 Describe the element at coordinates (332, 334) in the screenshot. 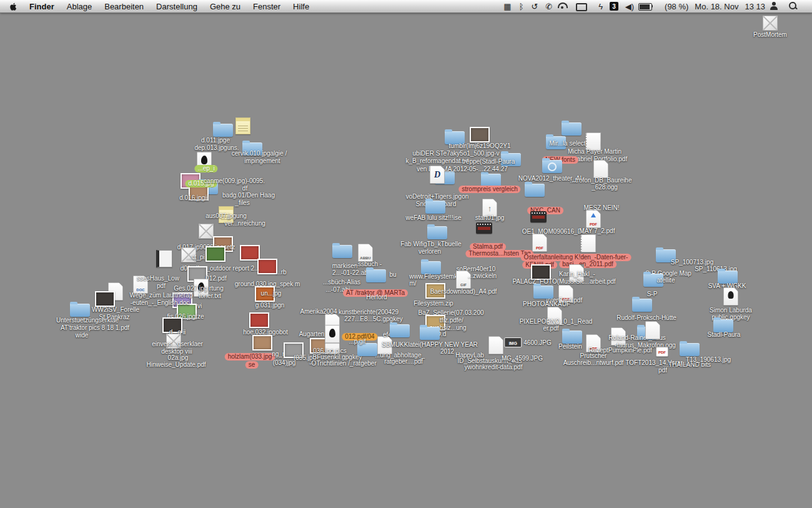

I see `desktop-figure-icon` at that location.